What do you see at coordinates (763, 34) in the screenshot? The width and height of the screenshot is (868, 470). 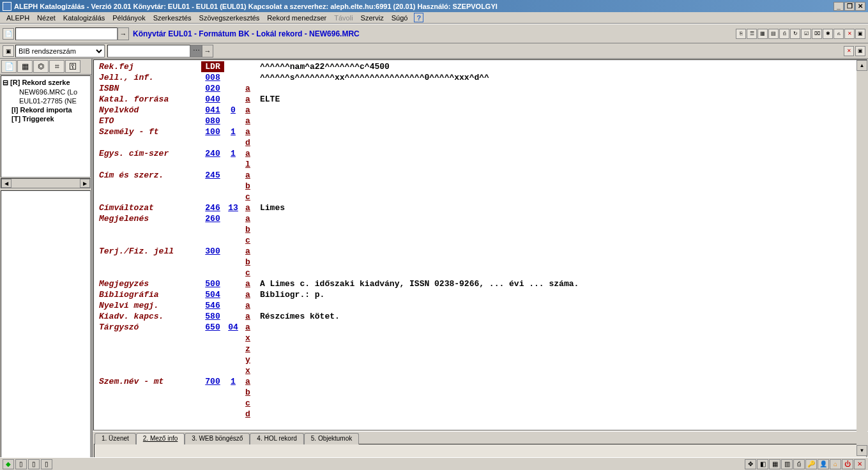 I see `tb-icon-3: ▦` at bounding box center [763, 34].